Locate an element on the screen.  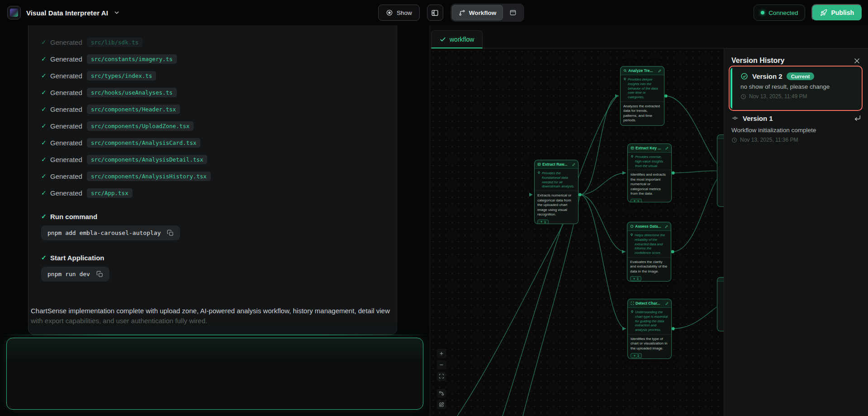
zoom-out-button is located at coordinates (441, 365).